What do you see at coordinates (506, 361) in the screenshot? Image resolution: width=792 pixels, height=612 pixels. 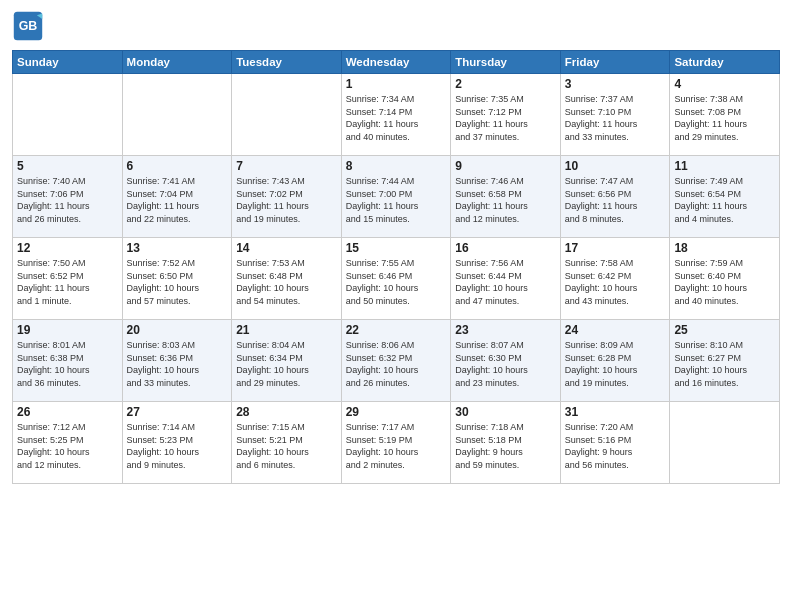 I see `calendar-cell: 23Sunrise: 8:07 AM Sunset: 6:30 PM Dayli…` at bounding box center [506, 361].